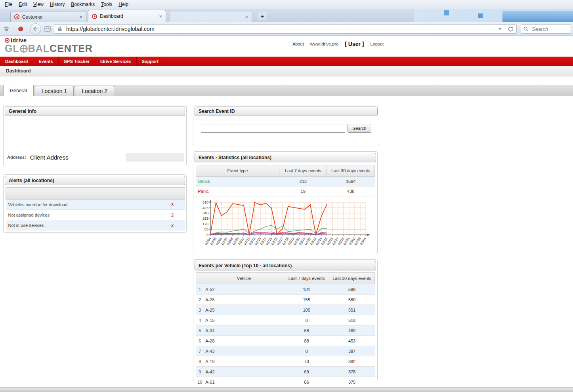 The width and height of the screenshot is (573, 392). I want to click on background-window-taskbar, so click(538, 17).